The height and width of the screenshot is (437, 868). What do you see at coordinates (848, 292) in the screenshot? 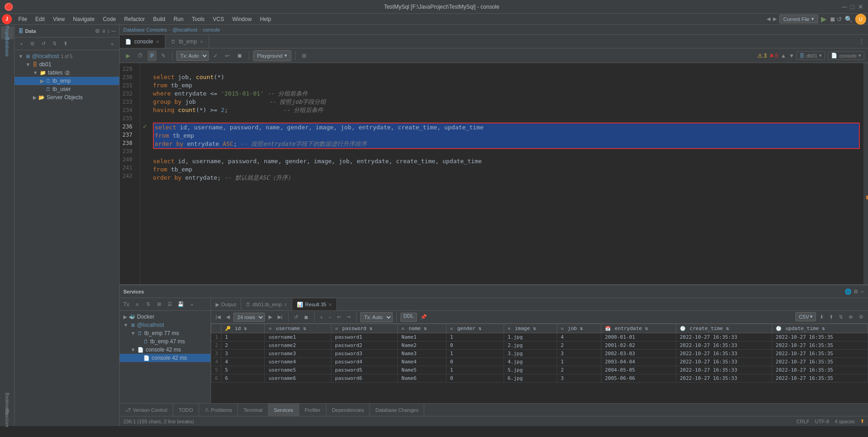
I see `services-globe-icon: 🌐` at bounding box center [848, 292].